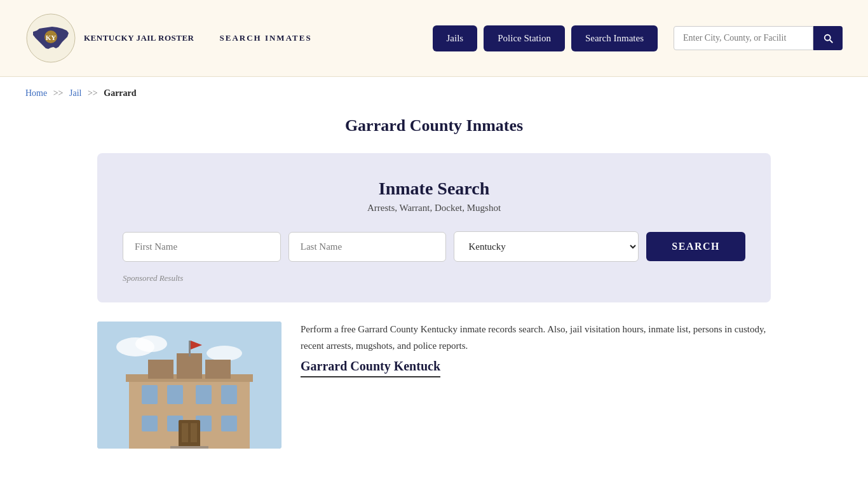  I want to click on nav-police-station-button: Police Station, so click(524, 38).